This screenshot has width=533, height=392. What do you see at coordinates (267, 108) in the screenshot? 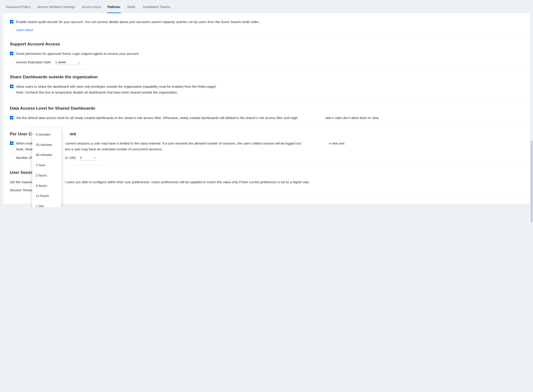
I see `section-title-data-access: Data Access Level for Shared Dashboards` at bounding box center [267, 108].